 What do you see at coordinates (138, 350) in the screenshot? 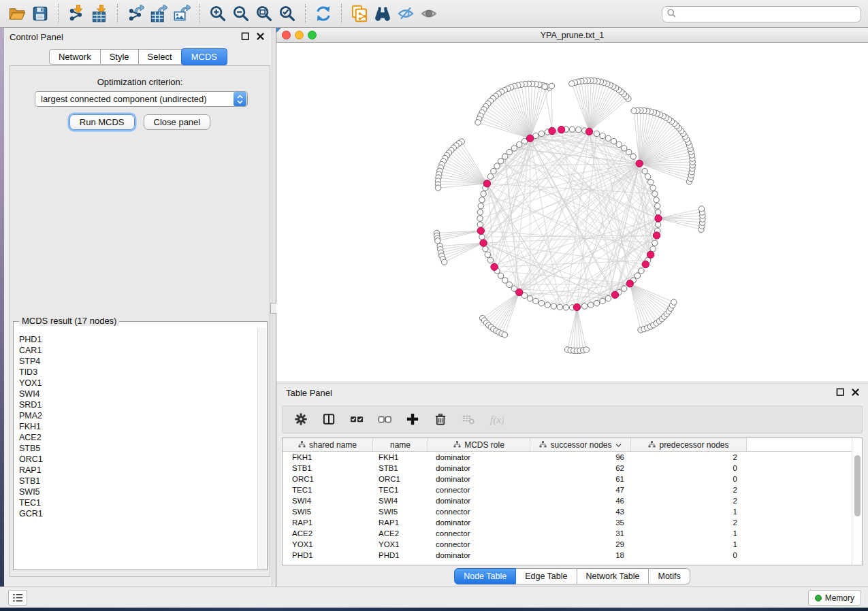
I see `result-list-item: CAR1` at bounding box center [138, 350].